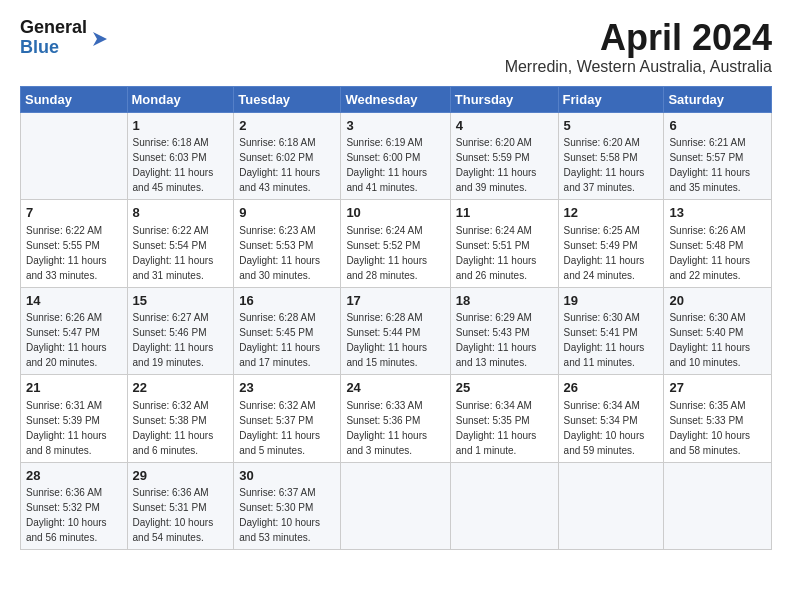 Image resolution: width=792 pixels, height=612 pixels. What do you see at coordinates (174, 340) in the screenshot?
I see `day-detail: Sunrise: 6:27 AMSunset: 5:46 PMDaylight:…` at bounding box center [174, 340].